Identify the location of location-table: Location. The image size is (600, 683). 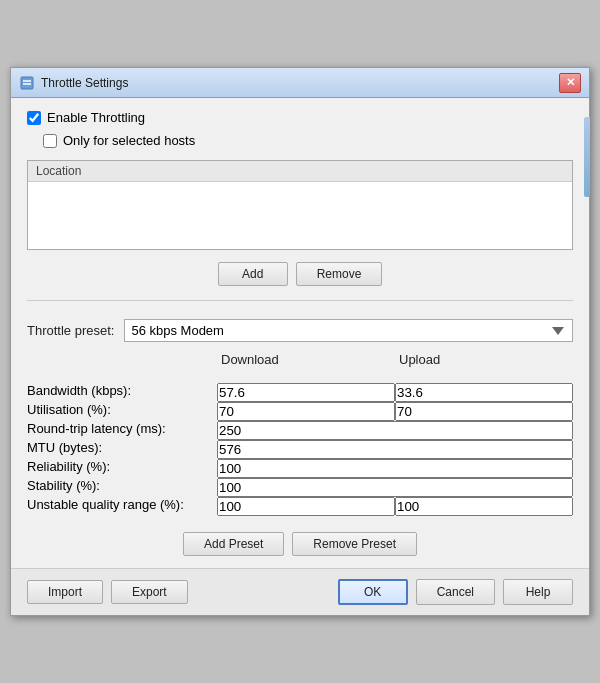
(300, 205).